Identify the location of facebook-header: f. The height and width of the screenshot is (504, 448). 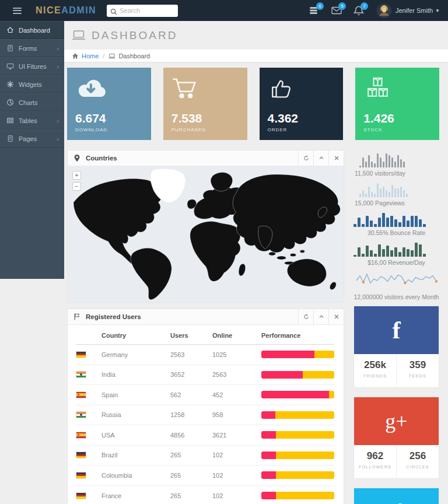
(397, 330).